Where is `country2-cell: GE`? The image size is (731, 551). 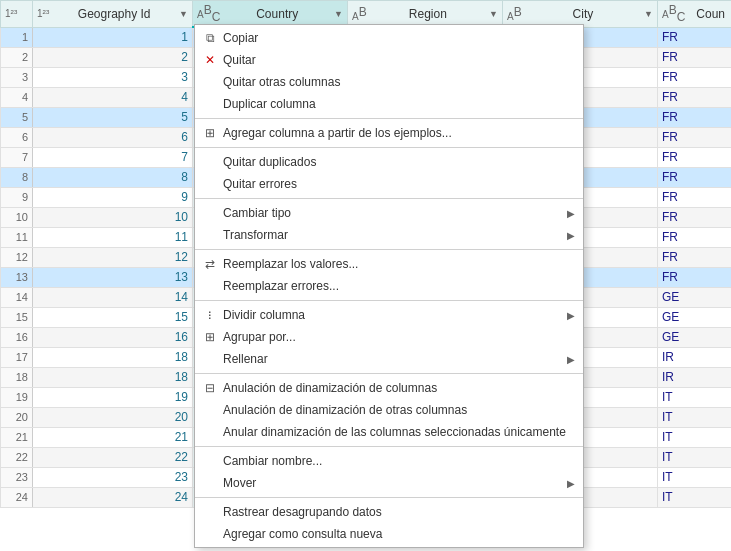 country2-cell: GE is located at coordinates (695, 337).